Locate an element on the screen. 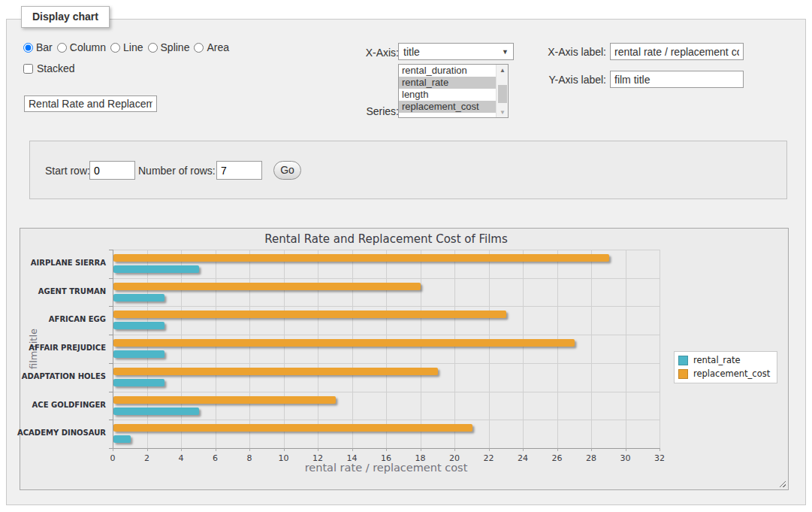 The height and width of the screenshot is (512, 812). category-label: AGENT TRUMAN is located at coordinates (60, 292).